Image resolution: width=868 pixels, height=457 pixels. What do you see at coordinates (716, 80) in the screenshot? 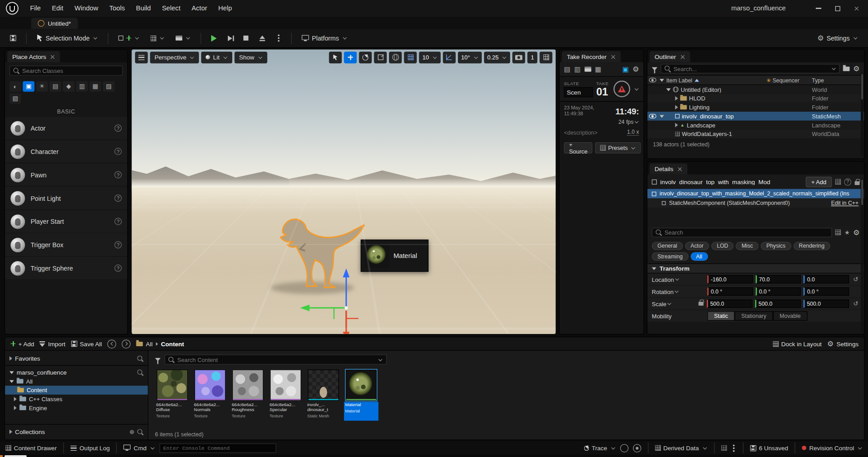
I see `column-item-label: Item Label` at bounding box center [716, 80].